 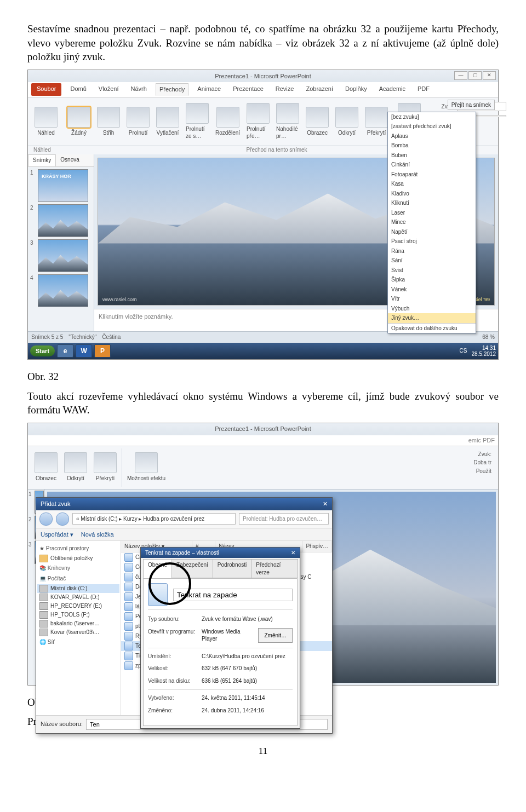 I want to click on rib-prekryti: Překrytí, so click(x=376, y=122).